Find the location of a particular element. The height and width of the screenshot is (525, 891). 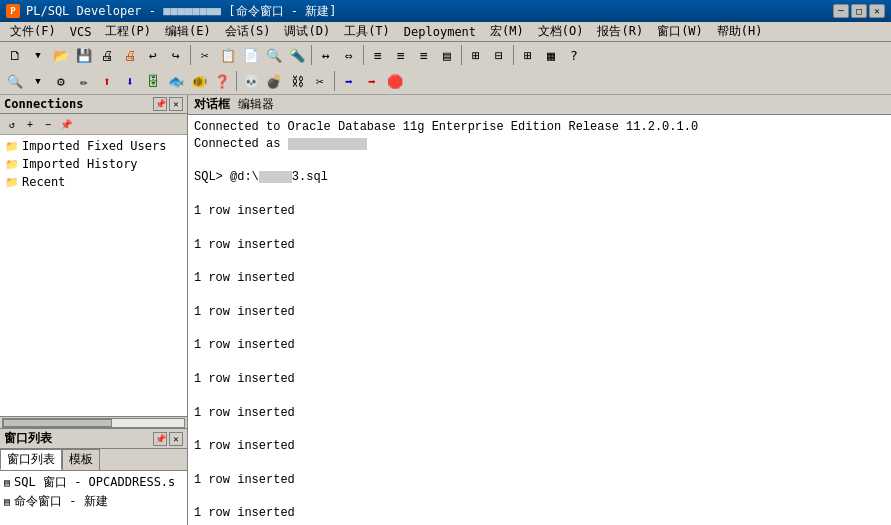

tb-open: 📂 is located at coordinates (61, 55).